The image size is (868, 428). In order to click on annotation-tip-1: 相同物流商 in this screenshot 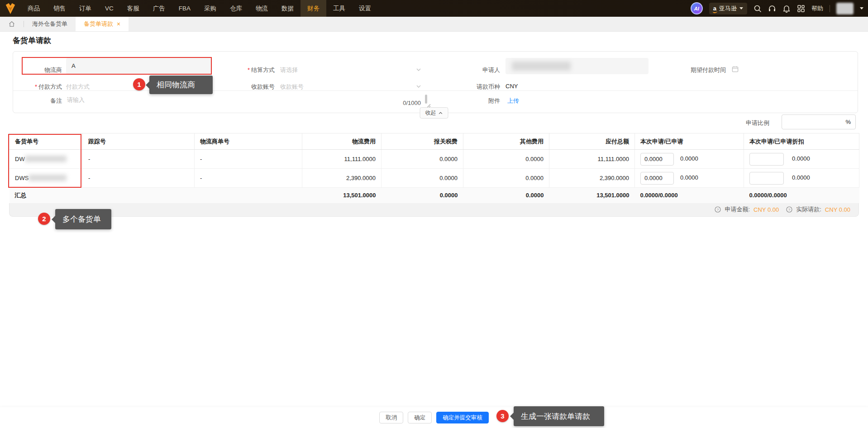, I will do `click(181, 85)`.